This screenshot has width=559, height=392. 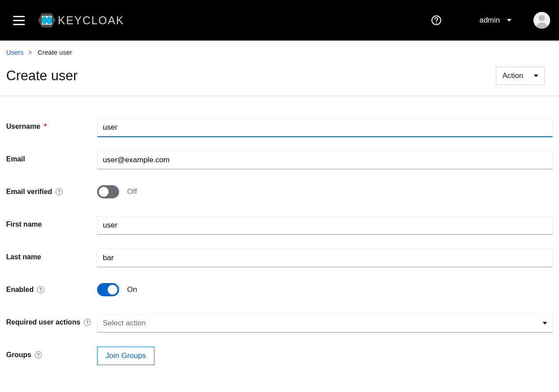 I want to click on email-input, so click(x=325, y=160).